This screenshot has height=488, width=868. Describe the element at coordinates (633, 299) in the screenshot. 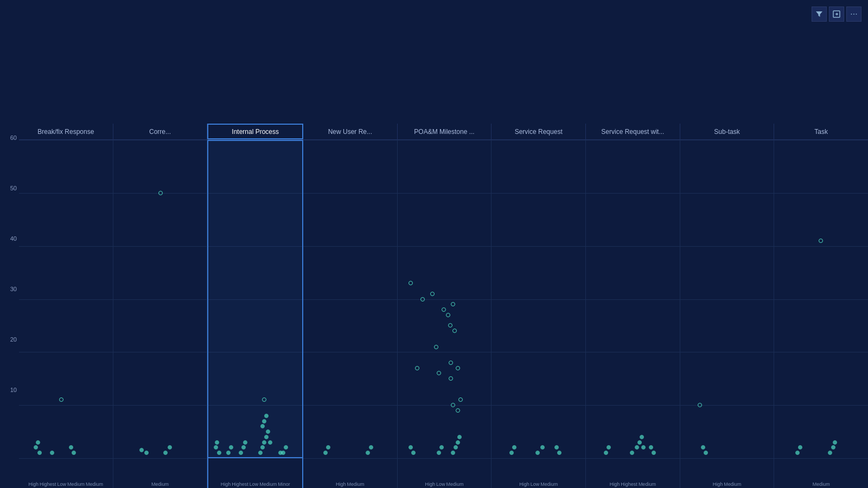

I see `col-div-service-req-wit` at that location.